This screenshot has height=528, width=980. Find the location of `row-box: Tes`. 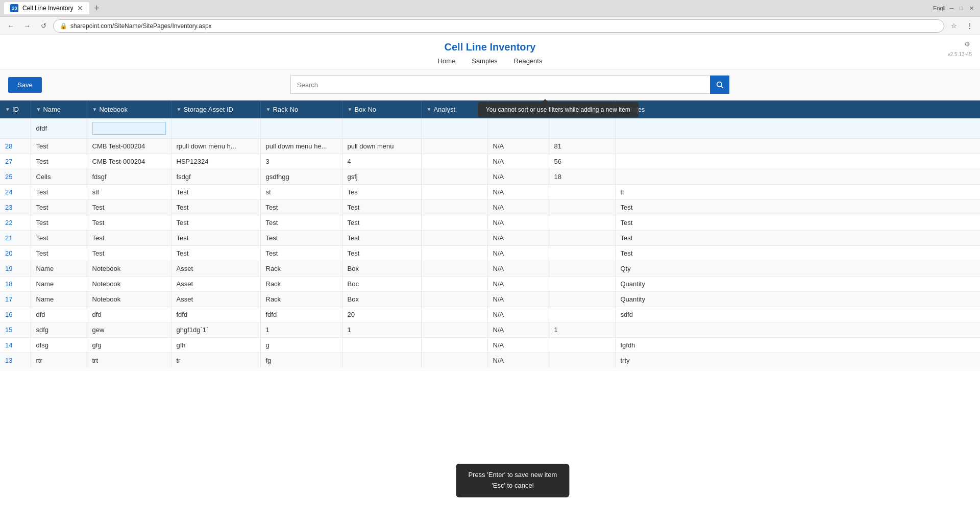

row-box: Tes is located at coordinates (382, 192).